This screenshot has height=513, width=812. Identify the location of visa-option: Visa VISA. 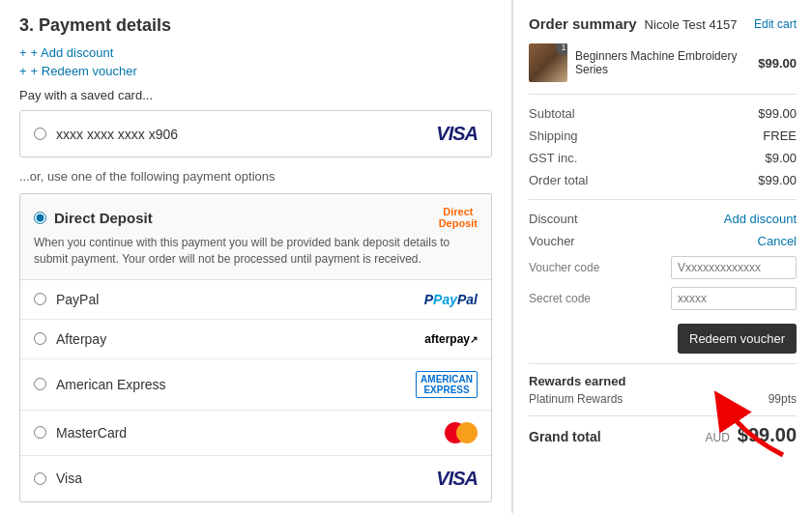
(255, 479).